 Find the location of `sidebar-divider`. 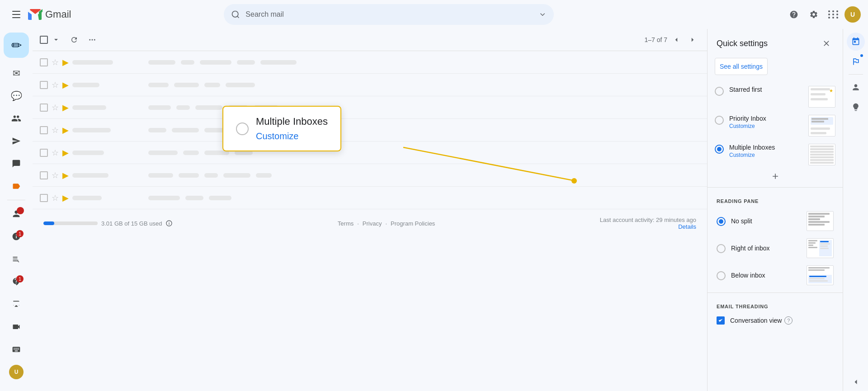

sidebar-divider is located at coordinates (16, 200).